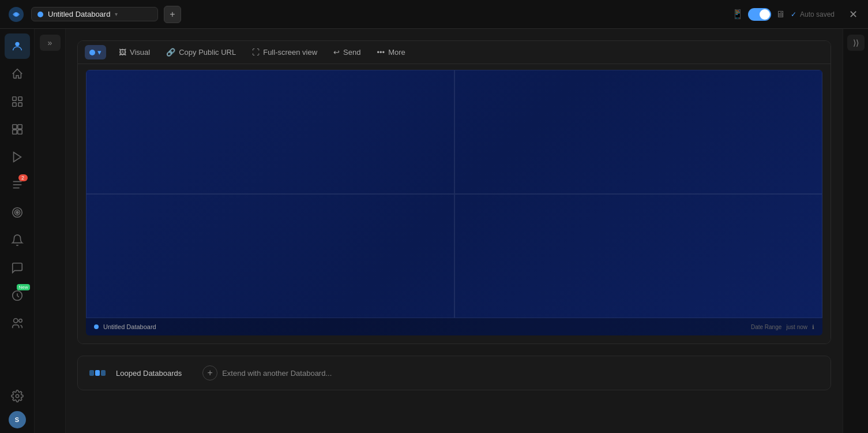 Image resolution: width=868 pixels, height=433 pixels. What do you see at coordinates (96, 327) in the screenshot?
I see `frame-footer-dot` at bounding box center [96, 327].